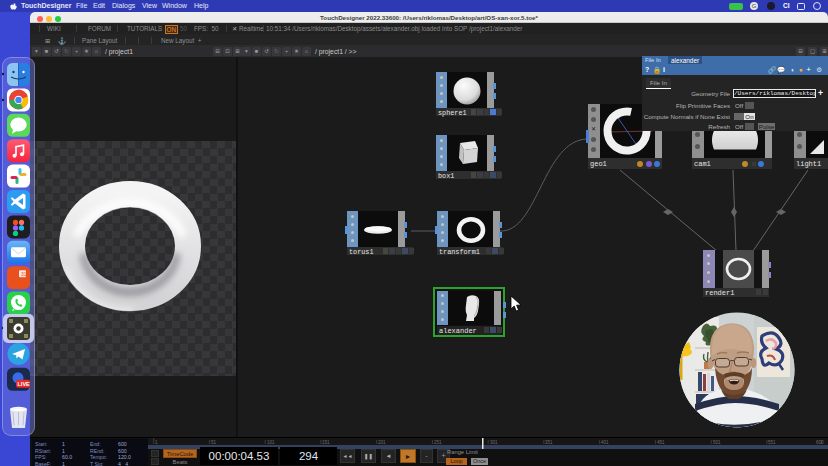  Describe the element at coordinates (326, 442) in the screenshot. I see `svg-text: 151` at that location.